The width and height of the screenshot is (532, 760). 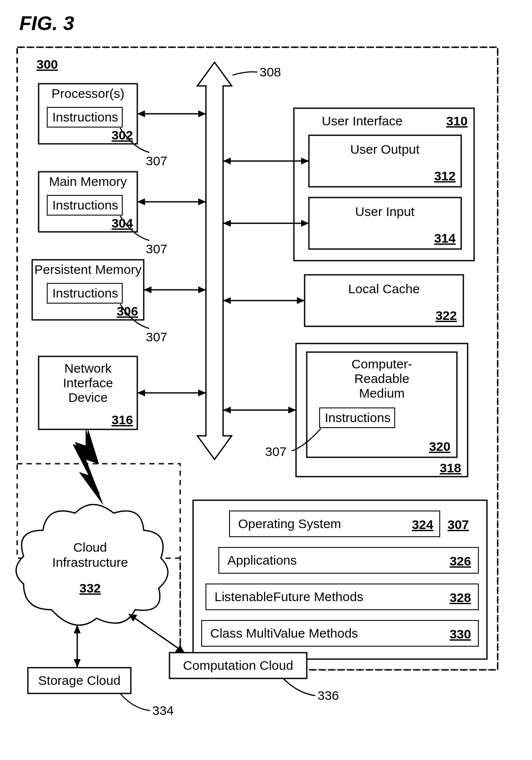 What do you see at coordinates (88, 383) in the screenshot?
I see `nid-l2: Interface` at bounding box center [88, 383].